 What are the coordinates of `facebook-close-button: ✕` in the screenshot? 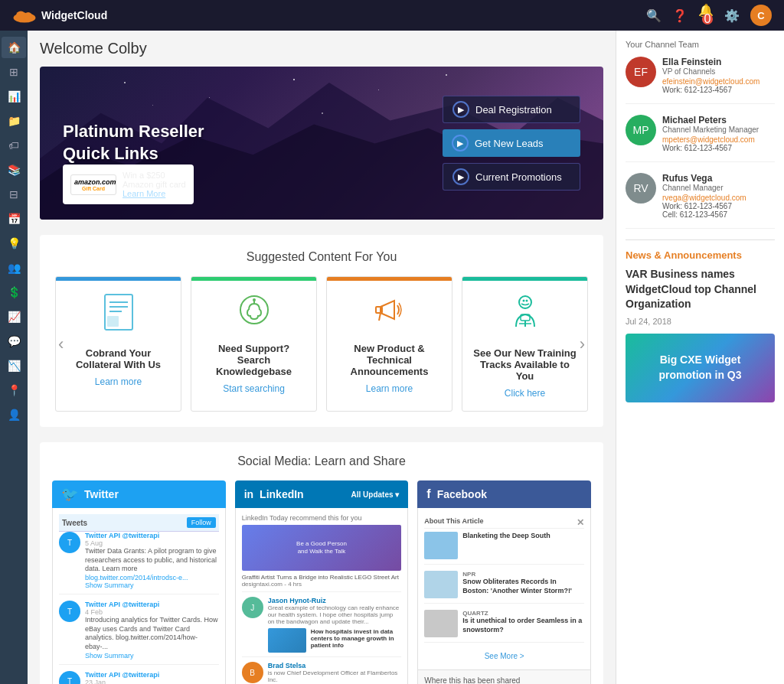 It's located at (580, 523).